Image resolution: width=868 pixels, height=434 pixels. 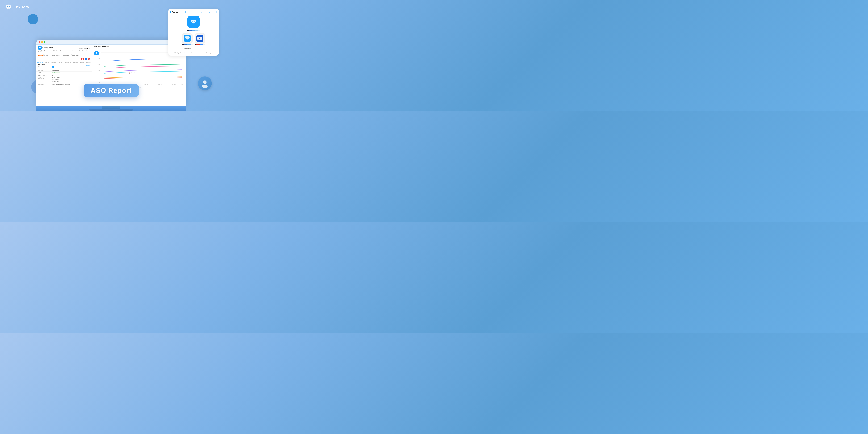 I want to click on monitor-stand, so click(x=111, y=108).